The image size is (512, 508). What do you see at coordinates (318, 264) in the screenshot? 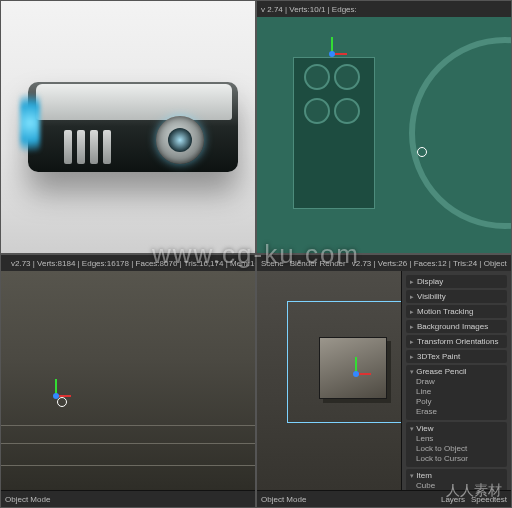
I see `viewport-b-engine: Blender Render` at bounding box center [318, 264].